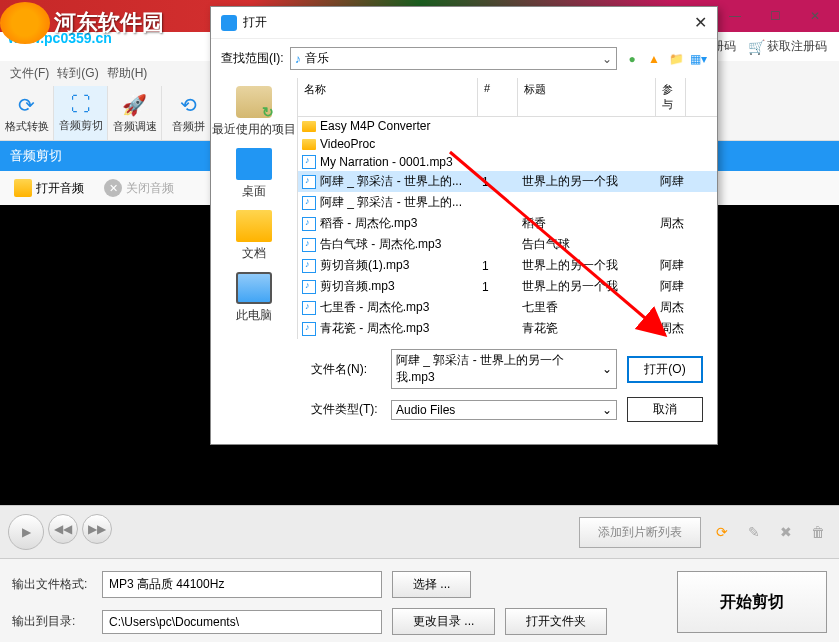 This screenshot has width=839, height=642. What do you see at coordinates (401, 286) in the screenshot?
I see `file-name: 剪切音频.mp3` at bounding box center [401, 286].